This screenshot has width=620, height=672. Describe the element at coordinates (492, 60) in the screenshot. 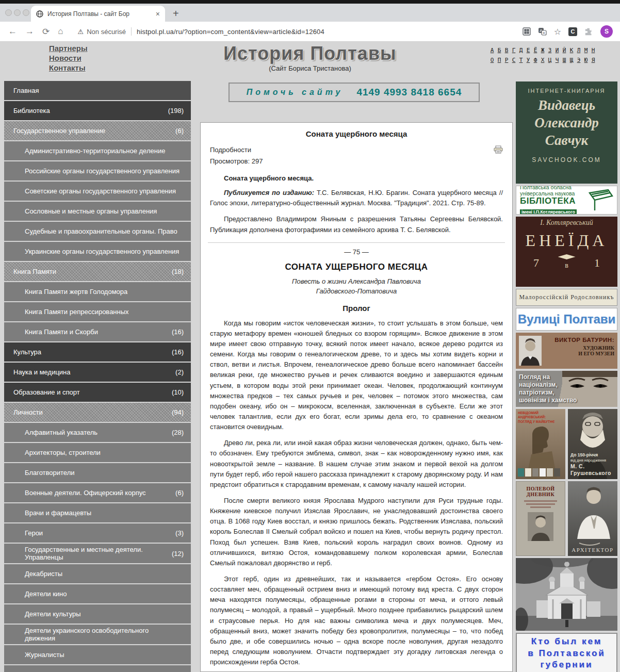

I see `alphabet-letter-О: О` at that location.